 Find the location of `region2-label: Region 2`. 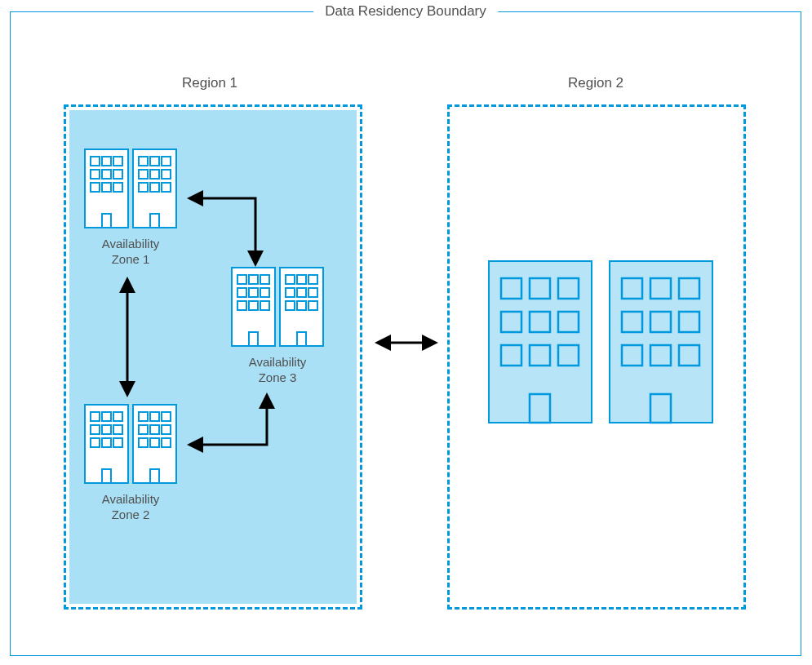

region2-label: Region 2 is located at coordinates (596, 83).